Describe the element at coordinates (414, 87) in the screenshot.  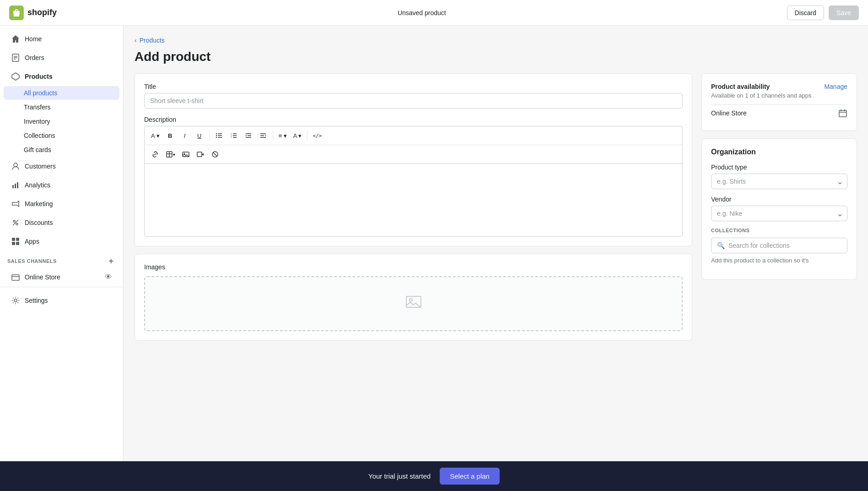
I see `title-label: Title` at that location.